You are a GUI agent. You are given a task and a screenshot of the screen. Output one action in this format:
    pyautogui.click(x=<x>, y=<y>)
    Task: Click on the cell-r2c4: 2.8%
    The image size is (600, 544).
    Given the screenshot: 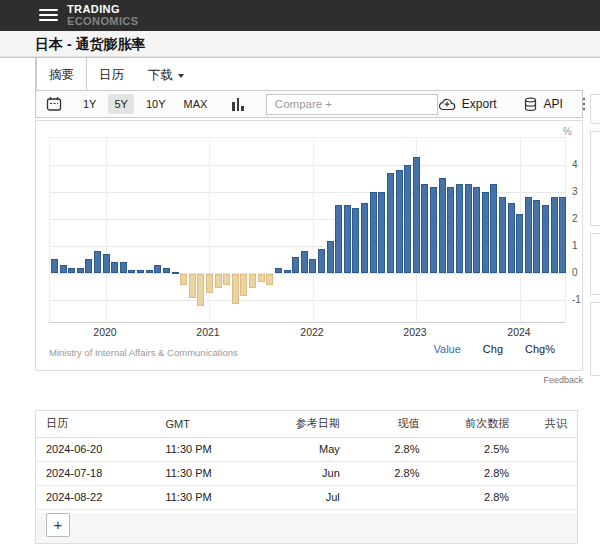 What is the action you would take?
    pyautogui.click(x=390, y=473)
    